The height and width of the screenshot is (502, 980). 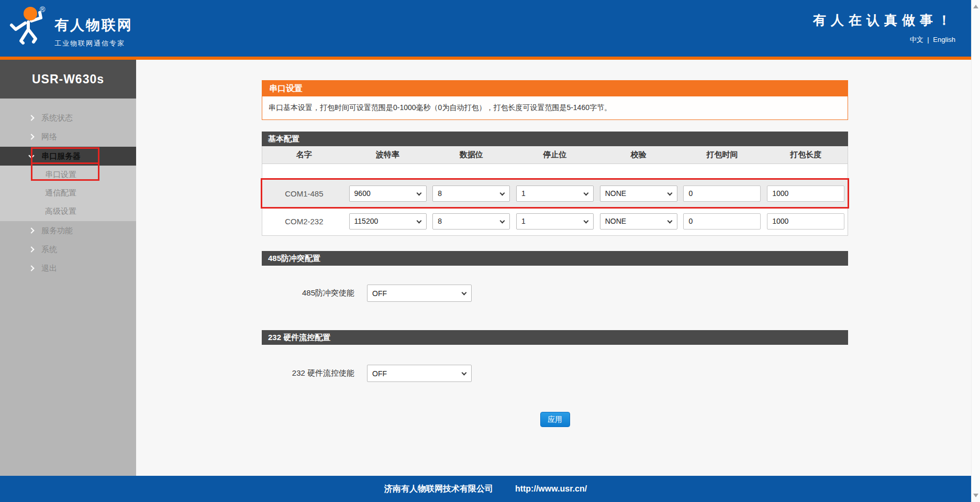 What do you see at coordinates (28, 27) in the screenshot?
I see `usr-mascot-icon: ®` at bounding box center [28, 27].